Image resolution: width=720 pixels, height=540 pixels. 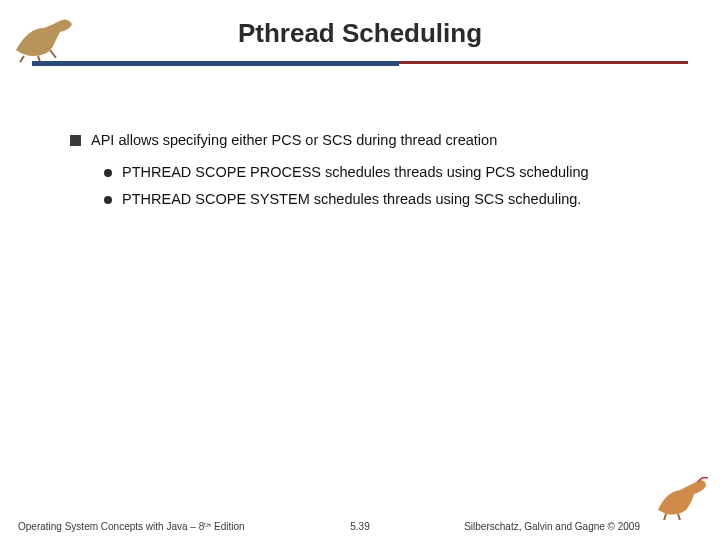 I want to click on bullet-text: PTHREAD SCOPE SYSTEM schedules threads u…, so click(x=352, y=200).